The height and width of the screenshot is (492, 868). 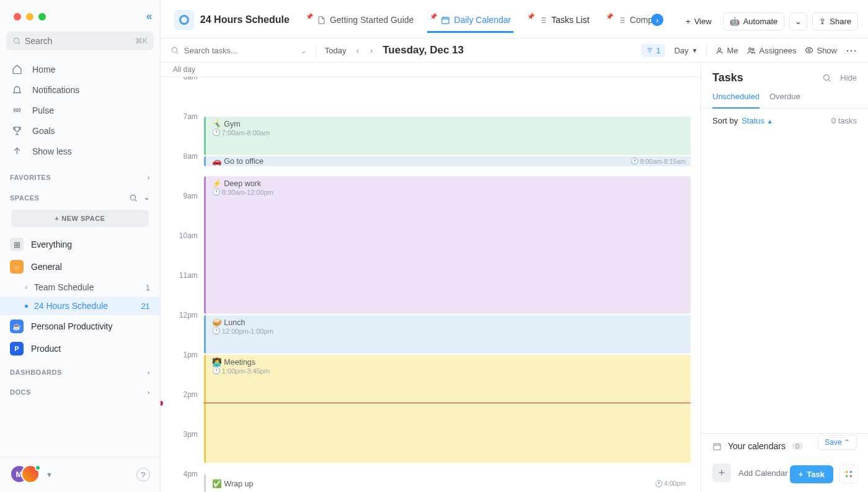 I want to click on next-day-button: ›, so click(x=371, y=51).